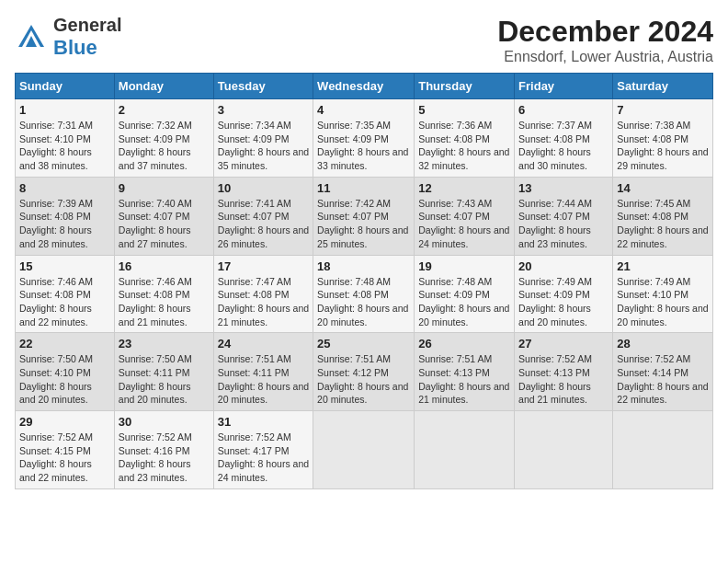  Describe the element at coordinates (464, 302) in the screenshot. I see `day-info: Sunrise: 7:48 AM Sunset: 4:09 PM Dayligh…` at that location.